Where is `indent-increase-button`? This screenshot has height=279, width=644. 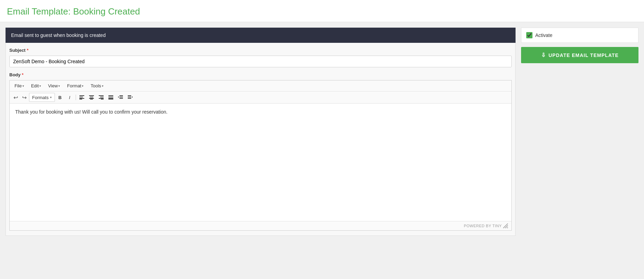
indent-increase-button is located at coordinates (130, 97).